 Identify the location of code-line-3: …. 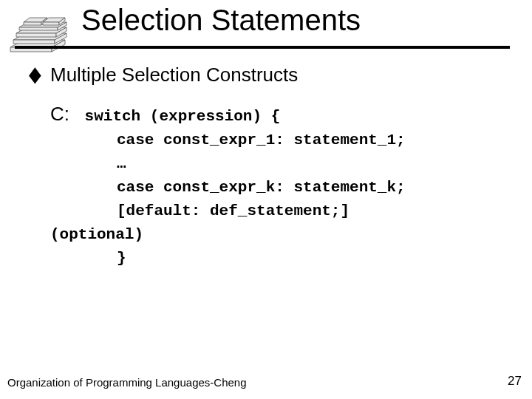
(276, 164).